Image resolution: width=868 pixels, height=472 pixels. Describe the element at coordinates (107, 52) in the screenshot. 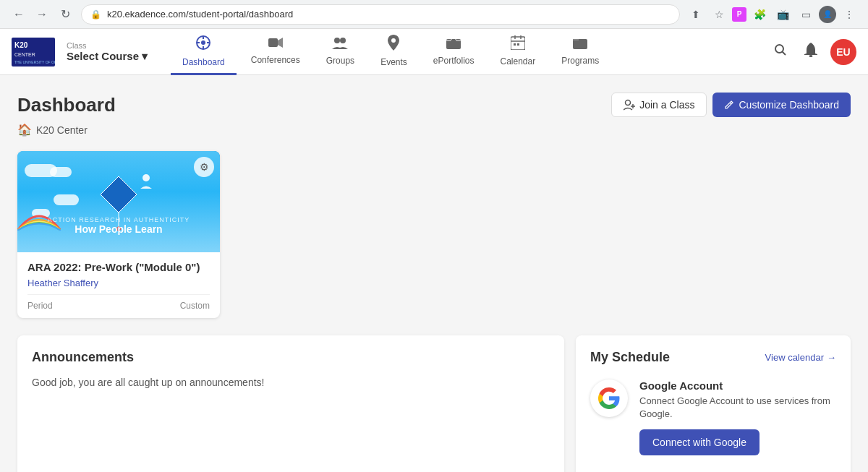

I see `class-selector: Class Select Course ▾` at that location.